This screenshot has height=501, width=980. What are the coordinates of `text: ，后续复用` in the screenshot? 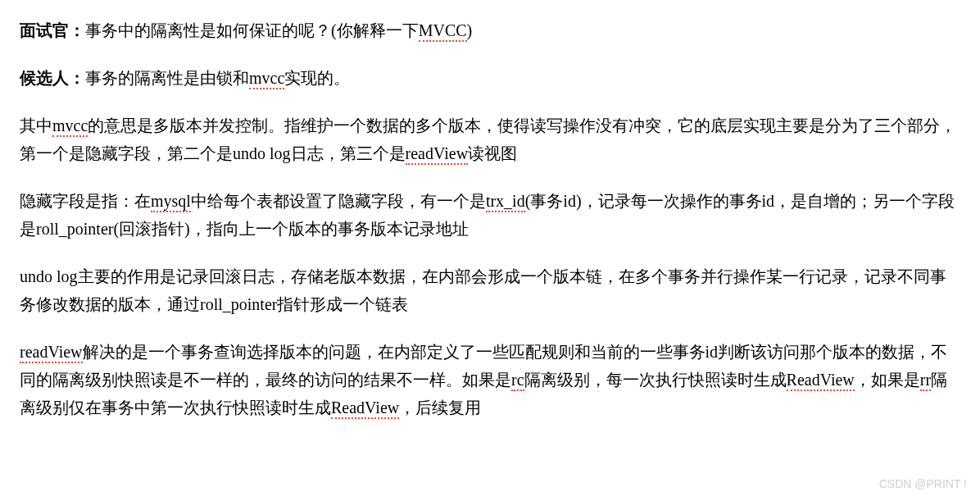 It's located at (440, 408).